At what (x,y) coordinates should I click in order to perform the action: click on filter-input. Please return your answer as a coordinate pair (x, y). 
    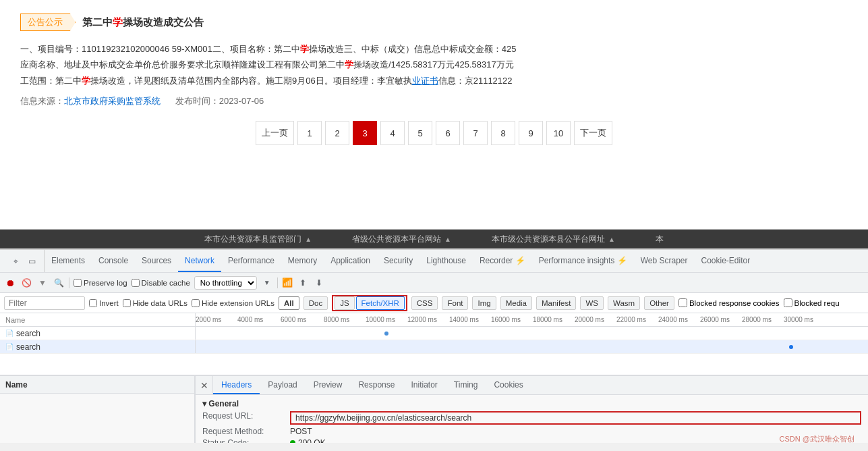
    Looking at the image, I should click on (45, 303).